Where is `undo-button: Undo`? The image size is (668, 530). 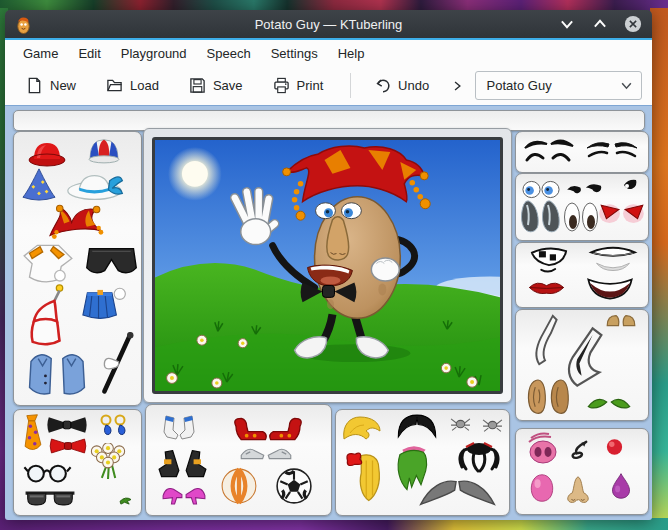 undo-button: Undo is located at coordinates (402, 86).